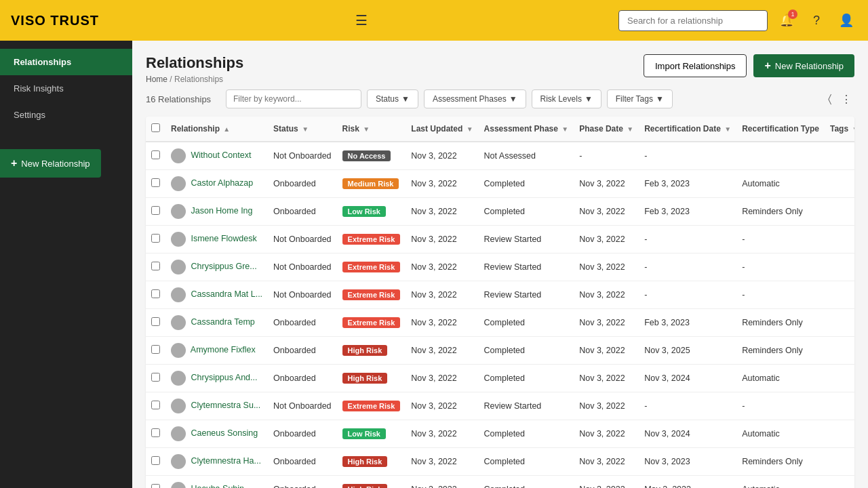 The height and width of the screenshot is (488, 868). I want to click on relationship-link: Jason Home Ing, so click(221, 211).